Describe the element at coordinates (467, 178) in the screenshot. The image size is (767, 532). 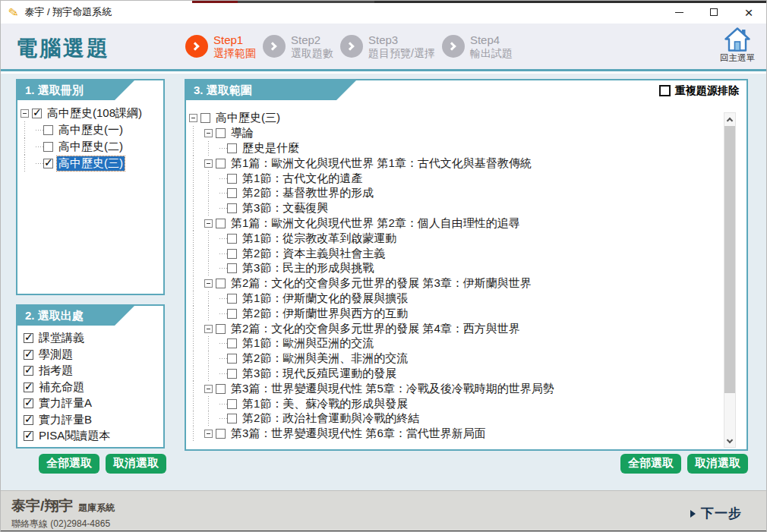
I see `scope-tree-item: 第1節：古代文化的遺產` at that location.